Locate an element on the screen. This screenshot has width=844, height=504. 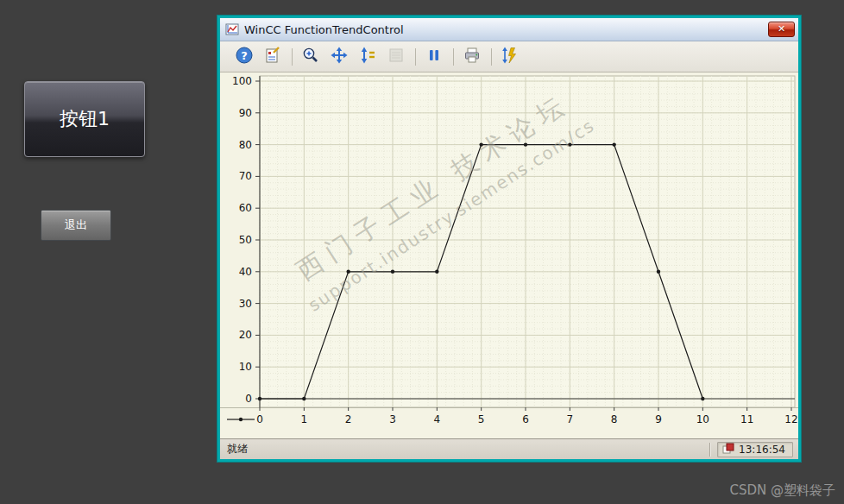
svg-text: 50 is located at coordinates (245, 240).